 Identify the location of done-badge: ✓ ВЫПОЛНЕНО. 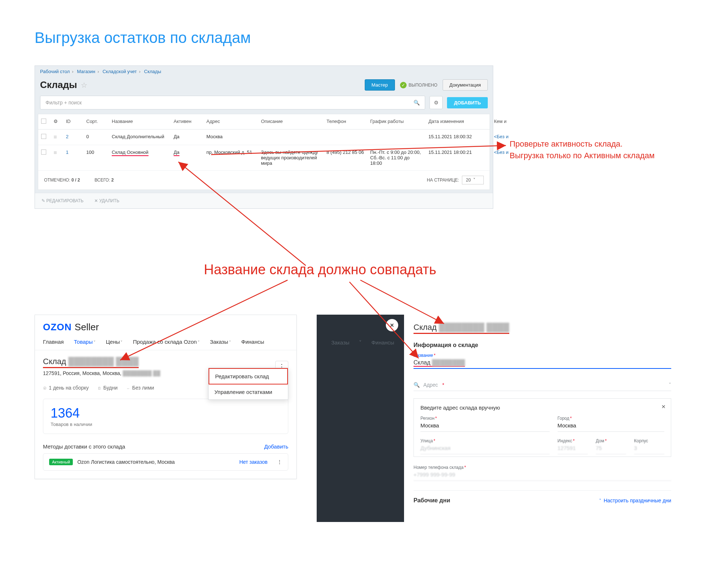
(419, 85).